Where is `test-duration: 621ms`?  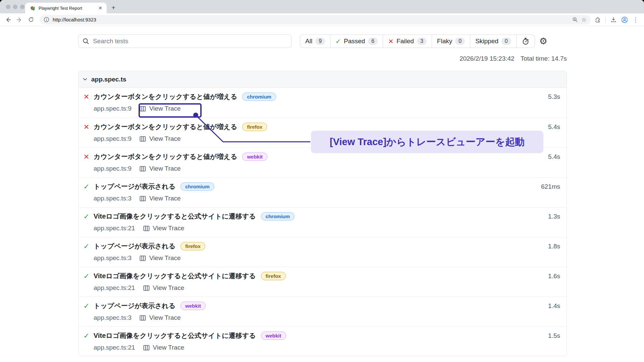
test-duration: 621ms is located at coordinates (552, 187).